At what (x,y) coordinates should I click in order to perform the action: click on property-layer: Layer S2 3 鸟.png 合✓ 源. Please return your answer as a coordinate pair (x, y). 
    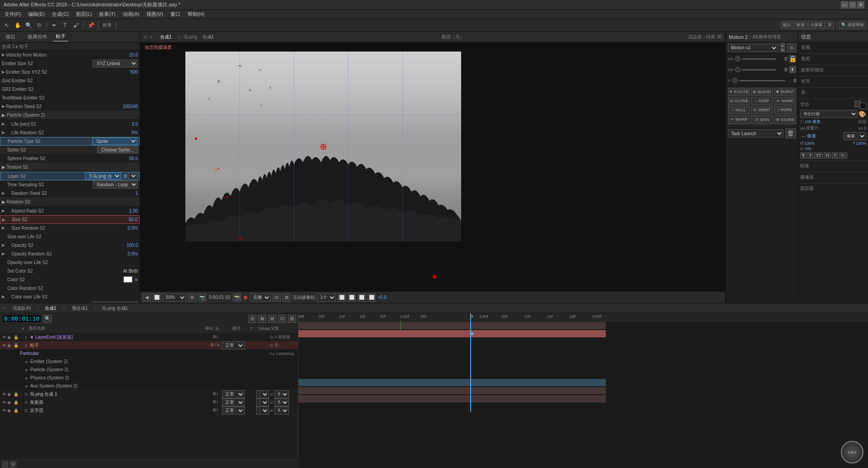
    Looking at the image, I should click on (70, 176).